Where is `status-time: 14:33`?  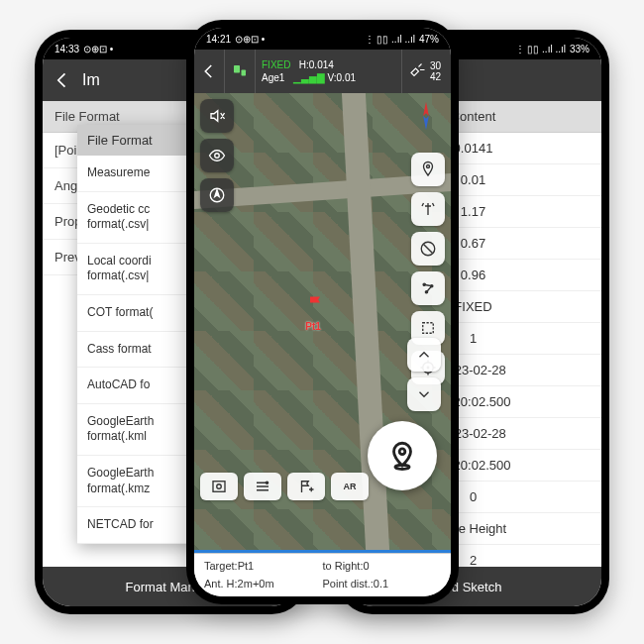
status-time: 14:33 is located at coordinates (67, 50).